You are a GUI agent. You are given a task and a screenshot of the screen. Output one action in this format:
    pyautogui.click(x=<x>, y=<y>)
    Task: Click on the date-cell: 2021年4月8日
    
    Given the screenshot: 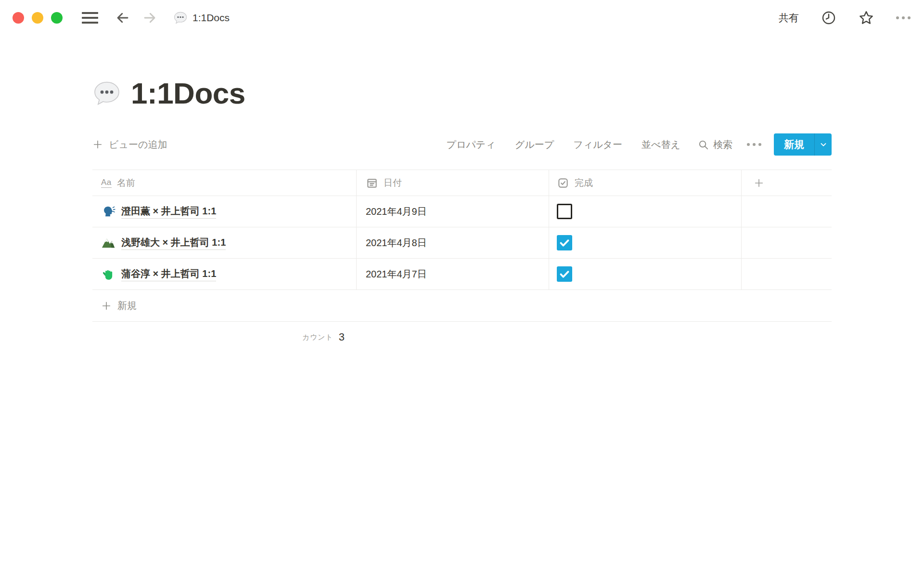 What is the action you would take?
    pyautogui.click(x=452, y=243)
    